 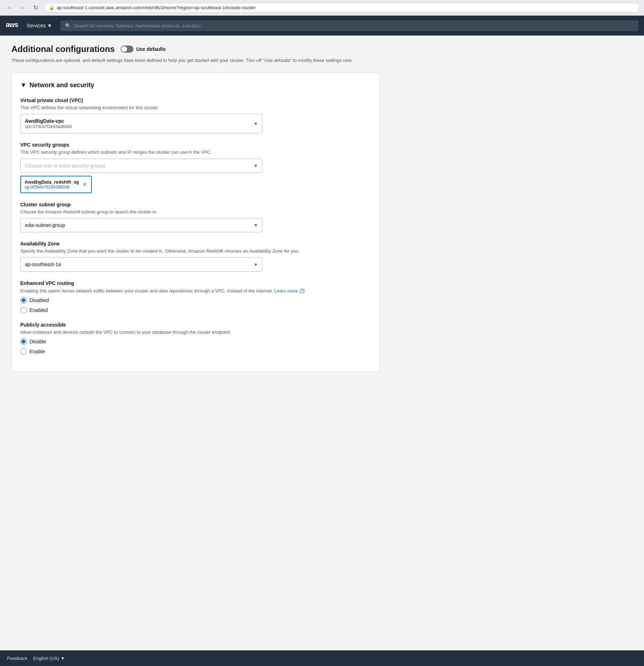 What do you see at coordinates (23, 352) in the screenshot?
I see `publicly-accessible-enable-radio` at bounding box center [23, 352].